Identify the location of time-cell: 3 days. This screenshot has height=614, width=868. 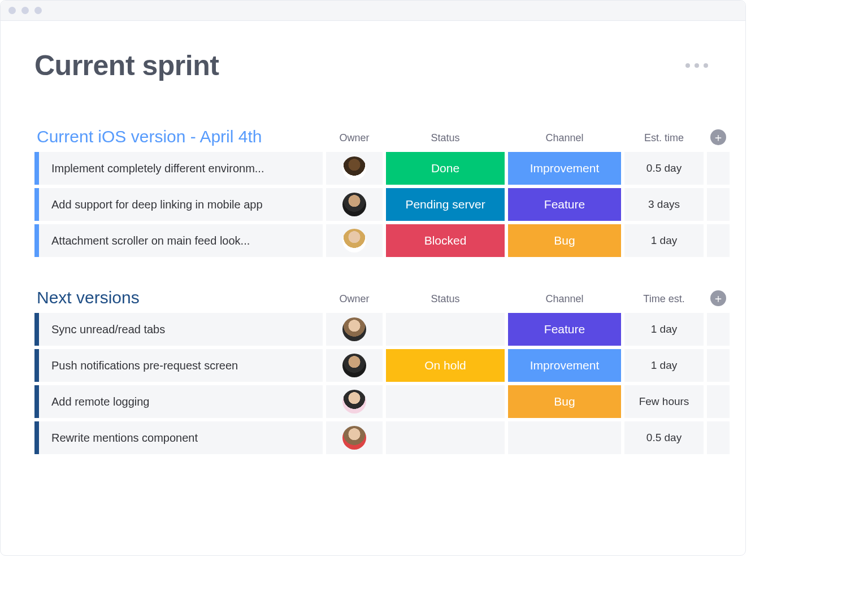
(664, 204).